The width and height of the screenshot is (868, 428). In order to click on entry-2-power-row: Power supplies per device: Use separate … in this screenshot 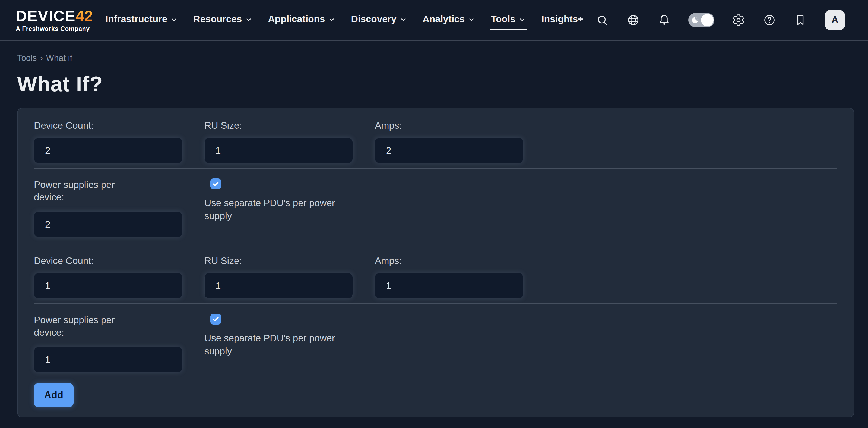, I will do `click(436, 338)`.